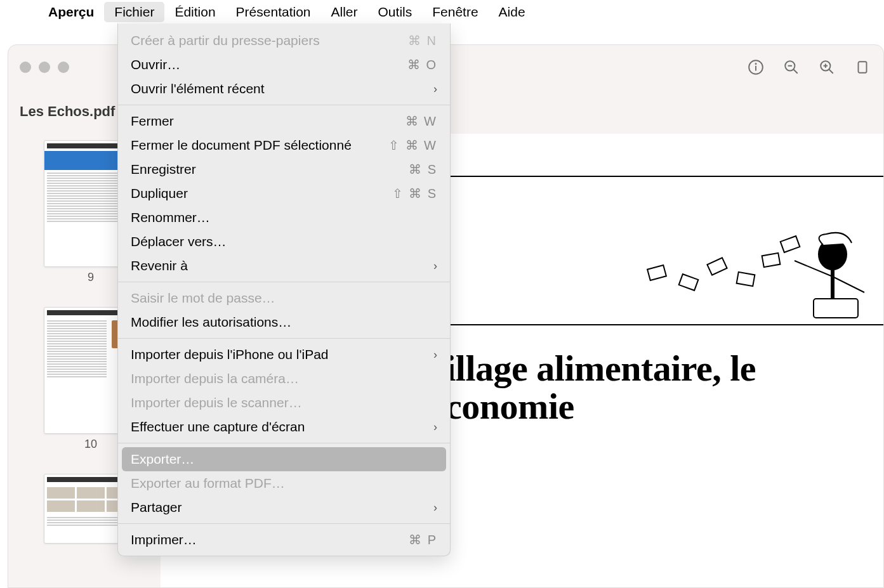 The height and width of the screenshot is (588, 884). Describe the element at coordinates (455, 12) in the screenshot. I see `menubar-item-fenetre: Fenêtre` at that location.